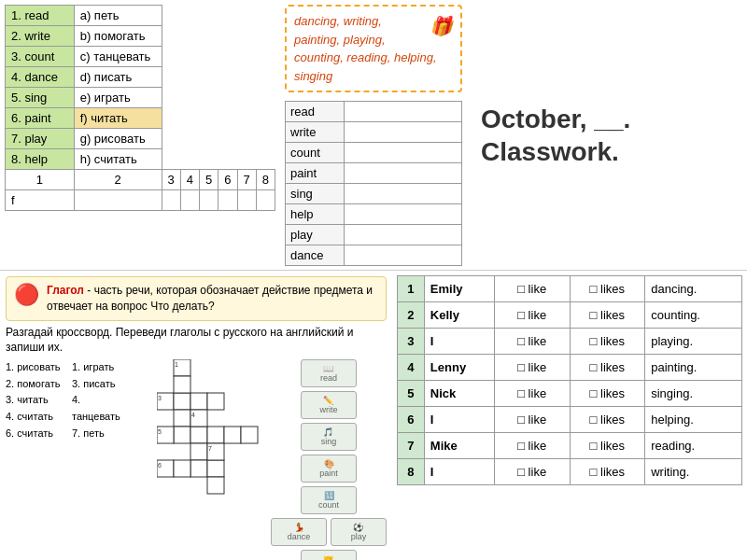 The height and width of the screenshot is (560, 747). What do you see at coordinates (160, 465) in the screenshot?
I see `svg-text: 6` at bounding box center [160, 465].